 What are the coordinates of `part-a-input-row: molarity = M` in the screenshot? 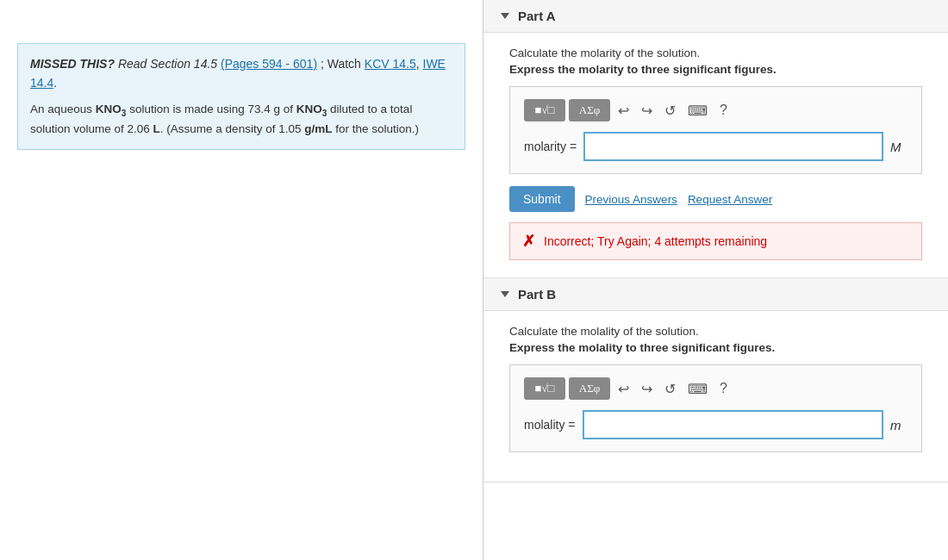 It's located at (715, 146).